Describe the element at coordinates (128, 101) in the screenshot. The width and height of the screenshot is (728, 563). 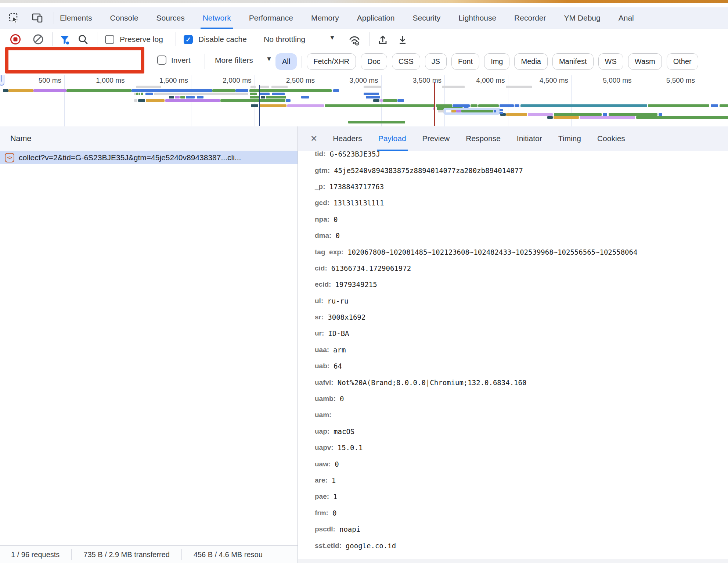
I see `timeline-gridline` at that location.